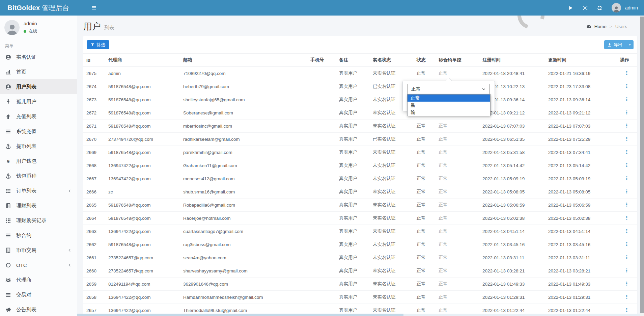 The width and height of the screenshot is (644, 316). I want to click on breadcrumb-home: Home, so click(600, 26).